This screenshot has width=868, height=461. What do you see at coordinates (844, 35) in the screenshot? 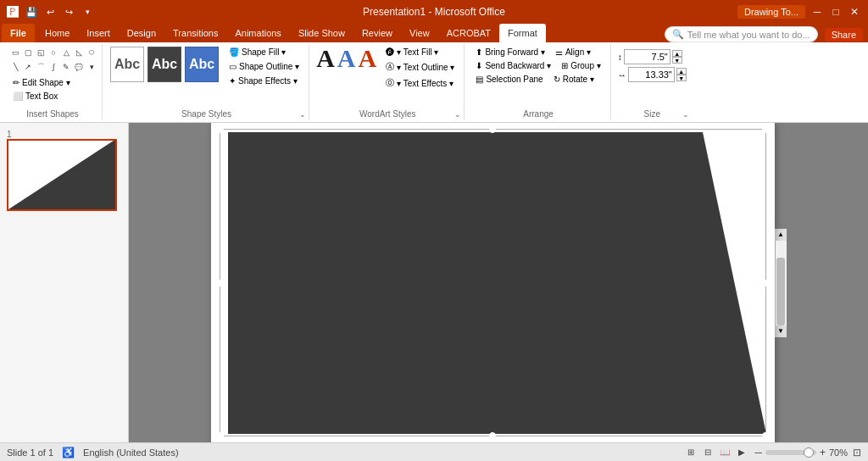
I see `share-button: Share` at bounding box center [844, 35].